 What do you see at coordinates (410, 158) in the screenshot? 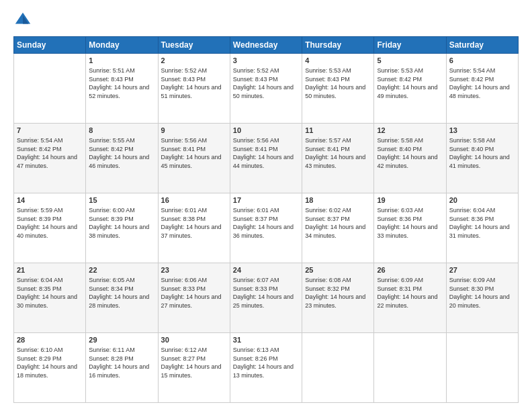
I see `calendar-cell: 12 Sunrise: 5:58 AMSunset: 8:40 PMDaylig…` at bounding box center [410, 158].